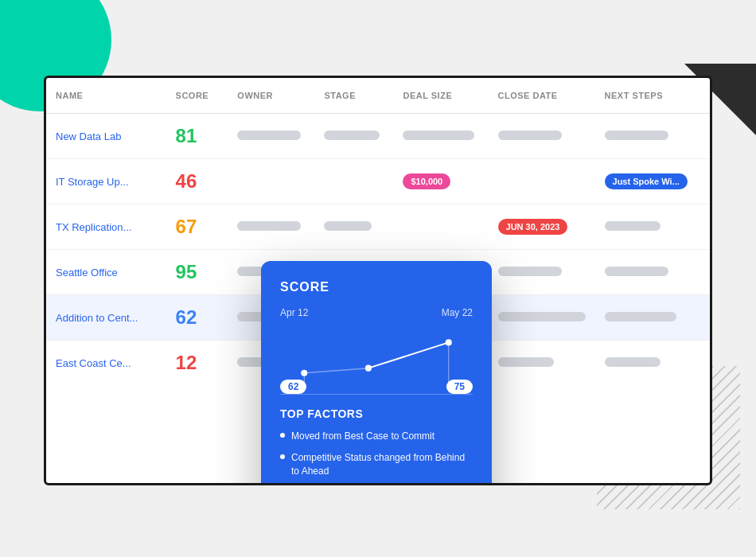 This screenshot has height=557, width=756. Describe the element at coordinates (542, 95) in the screenshot. I see `col-header-close: CLOSE DATE` at that location.